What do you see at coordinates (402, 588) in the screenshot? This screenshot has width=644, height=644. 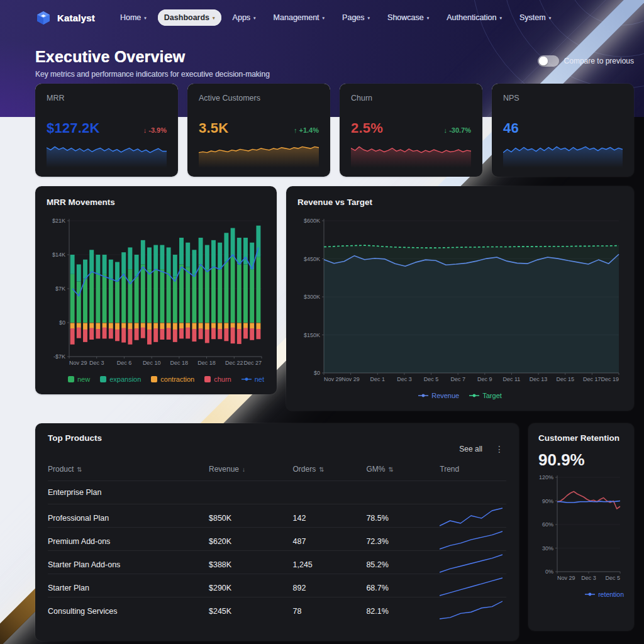 I see `cell-gm: 68.7%` at bounding box center [402, 588].